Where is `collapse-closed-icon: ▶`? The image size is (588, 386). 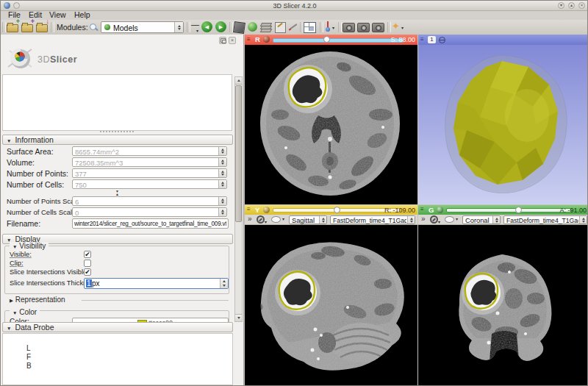
collapse-closed-icon: ▶ is located at coordinates (12, 300).